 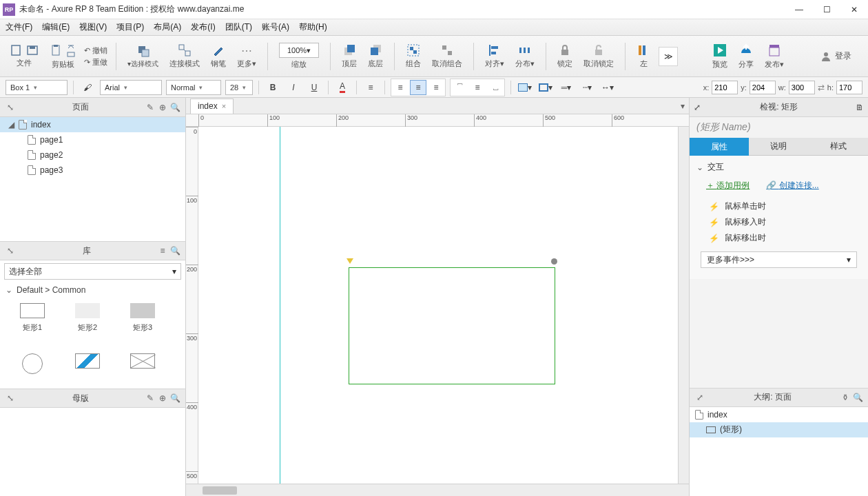 I want to click on page-item: page2, so click(x=92, y=155).